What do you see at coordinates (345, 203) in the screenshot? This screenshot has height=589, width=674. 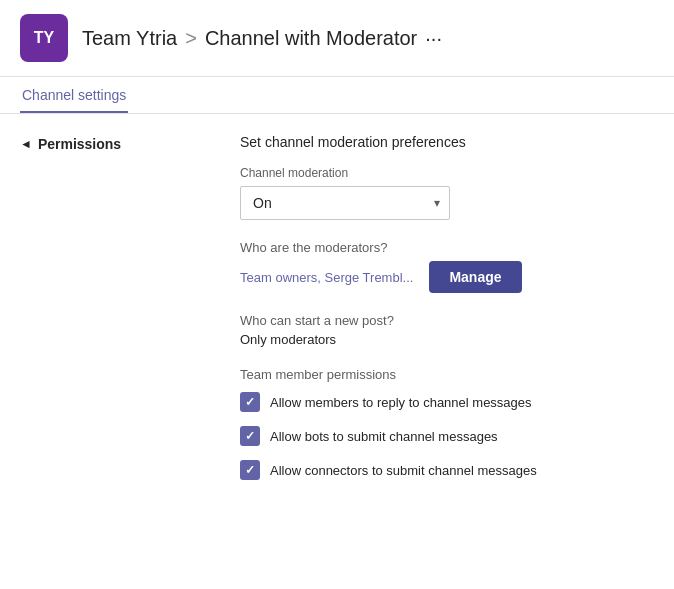 I see `channel-moderation-select-wrapper: On Off ▾` at bounding box center [345, 203].